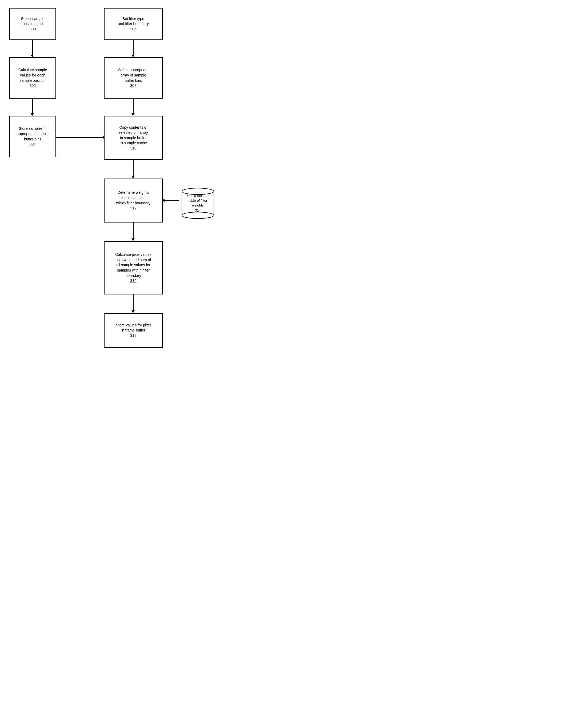 The image size is (568, 728). What do you see at coordinates (133, 330) in the screenshot?
I see `box-318: Store values for pixelin frame buffer 31…` at bounding box center [133, 330].